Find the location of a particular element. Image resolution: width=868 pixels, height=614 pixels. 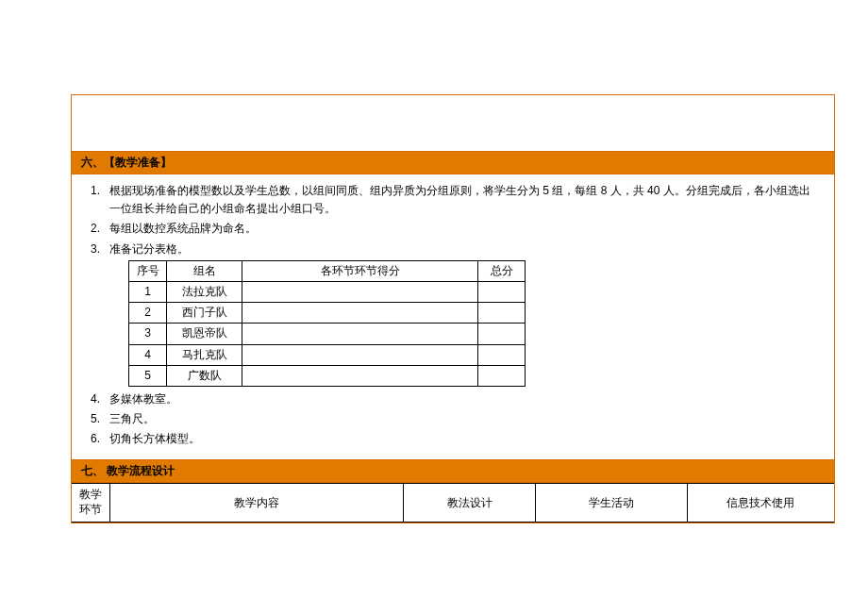

score-cell-no: 2 is located at coordinates (148, 313).